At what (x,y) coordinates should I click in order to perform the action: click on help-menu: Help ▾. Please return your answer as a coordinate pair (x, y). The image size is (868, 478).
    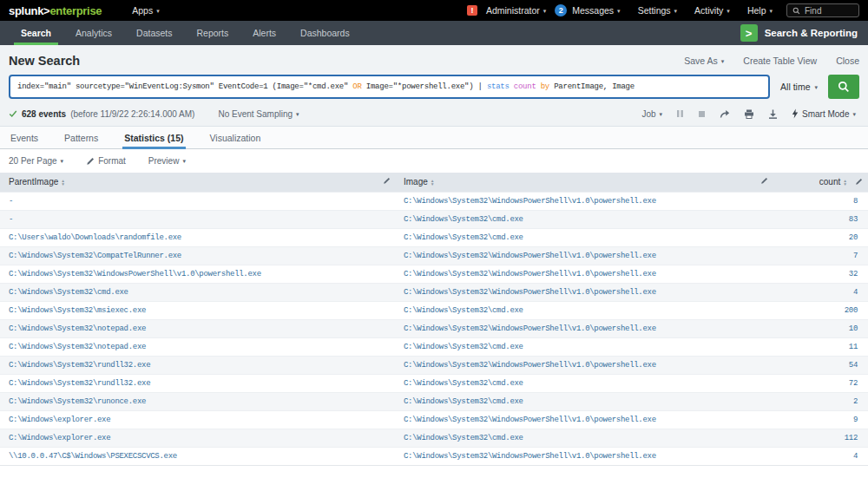
    Looking at the image, I should click on (760, 10).